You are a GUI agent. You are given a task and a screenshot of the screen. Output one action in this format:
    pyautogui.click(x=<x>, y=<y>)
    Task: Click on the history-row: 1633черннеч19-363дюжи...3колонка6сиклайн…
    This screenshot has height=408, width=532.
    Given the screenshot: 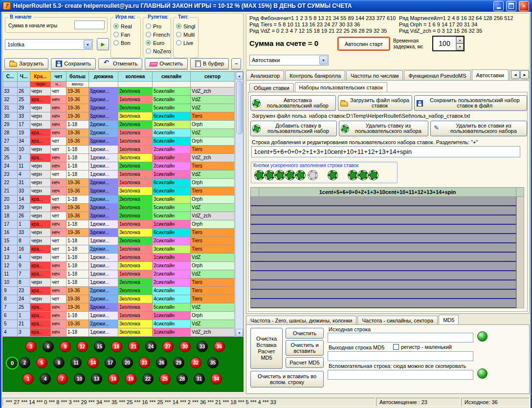 What is the action you would take?
    pyautogui.click(x=123, y=233)
    